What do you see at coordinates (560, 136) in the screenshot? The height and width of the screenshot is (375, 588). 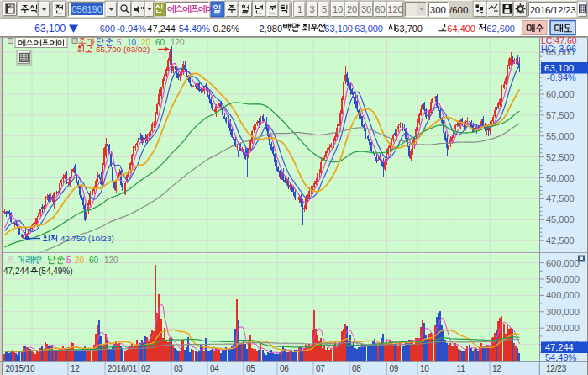 I see `svg-text: 55,000` at bounding box center [560, 136].